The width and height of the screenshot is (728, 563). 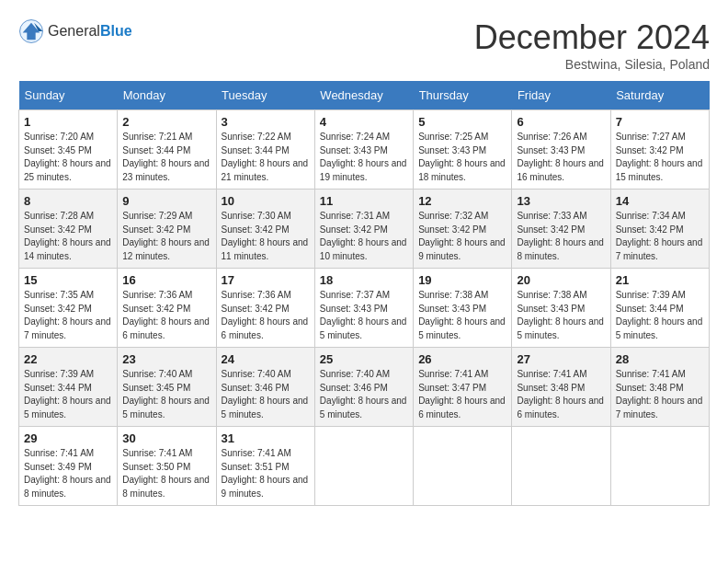 What do you see at coordinates (462, 359) in the screenshot?
I see `day-number: 26` at bounding box center [462, 359].